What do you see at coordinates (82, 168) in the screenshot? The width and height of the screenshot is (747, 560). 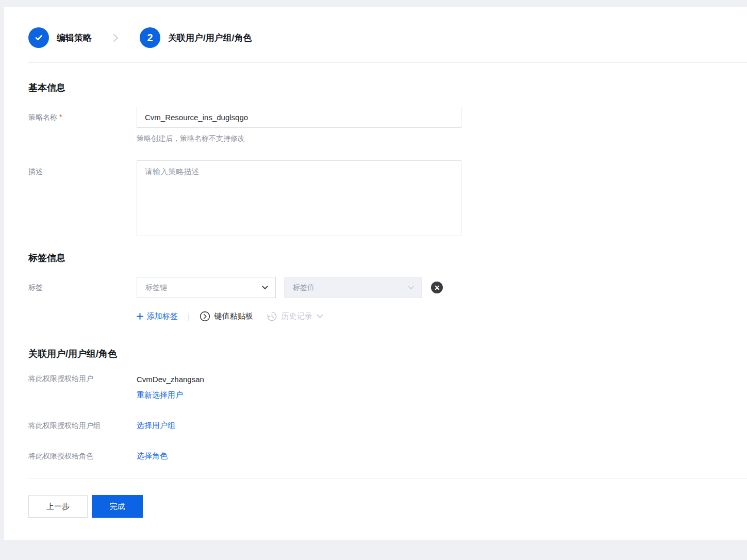 I see `description-label: 描述` at bounding box center [82, 168].